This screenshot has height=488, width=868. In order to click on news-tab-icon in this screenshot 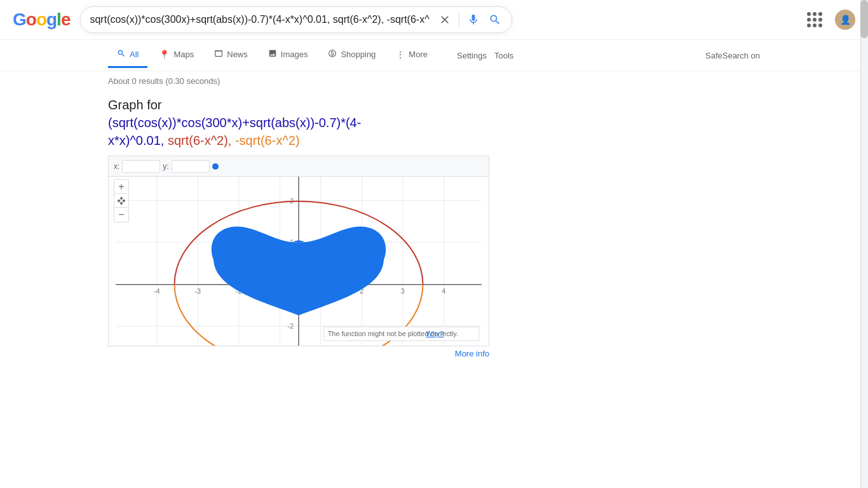, I will do `click(219, 55)`.